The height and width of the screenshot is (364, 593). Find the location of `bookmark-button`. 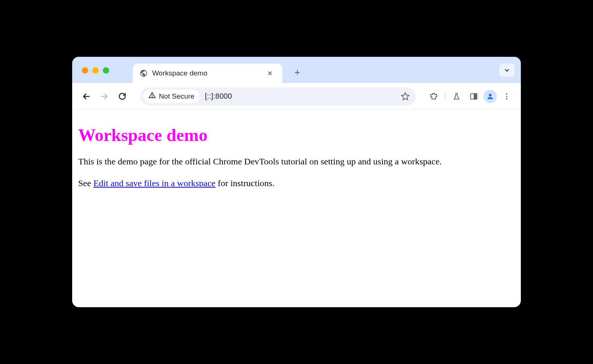

bookmark-button is located at coordinates (405, 96).